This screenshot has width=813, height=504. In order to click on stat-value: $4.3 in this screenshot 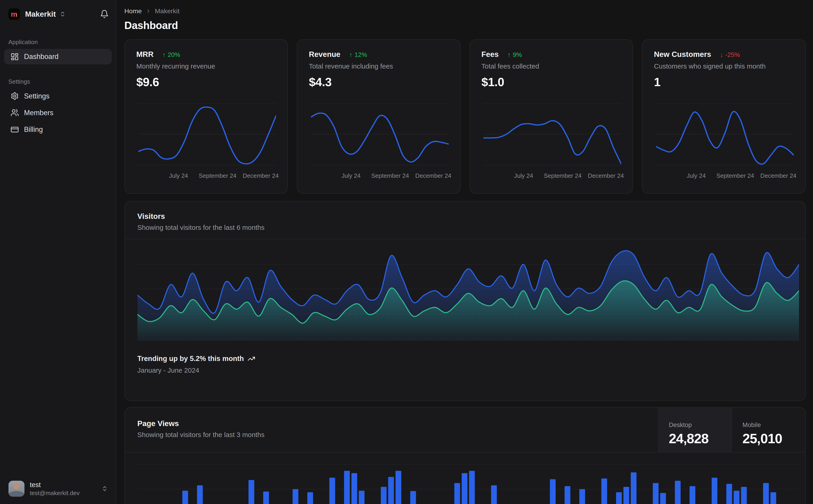, I will do `click(379, 82)`.